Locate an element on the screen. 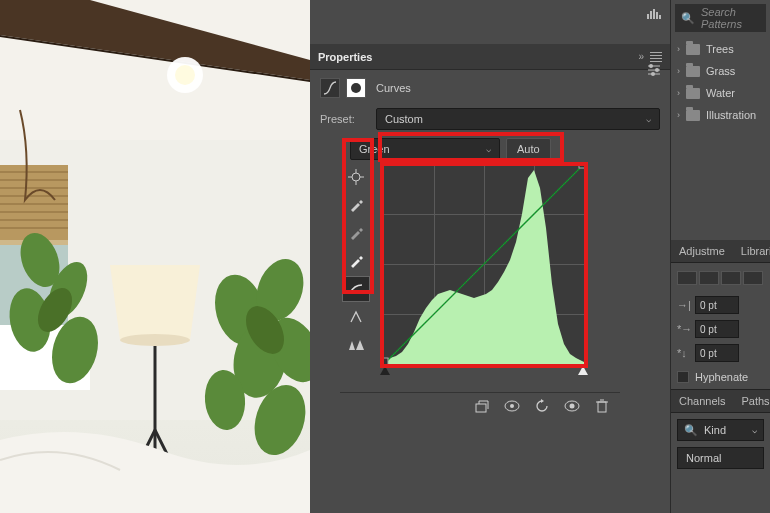 This screenshot has width=770, height=513. indent-first-icon: *→ is located at coordinates (684, 329).